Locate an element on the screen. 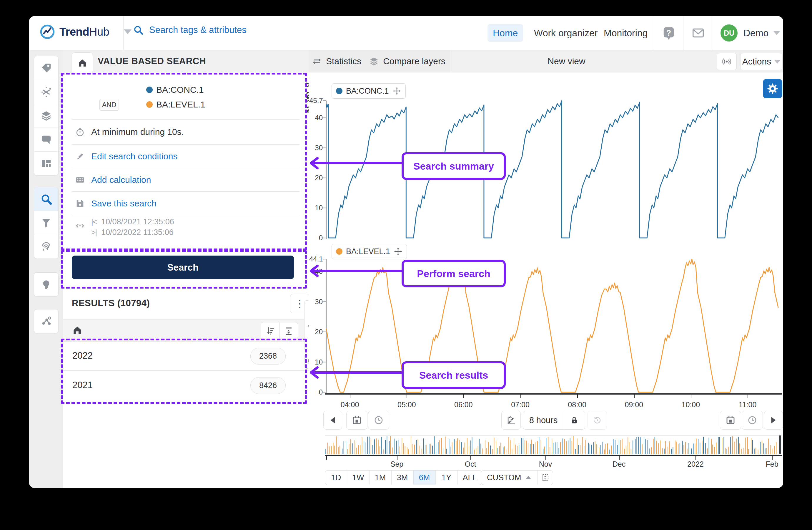  y-tick-label: 10 is located at coordinates (316, 208).